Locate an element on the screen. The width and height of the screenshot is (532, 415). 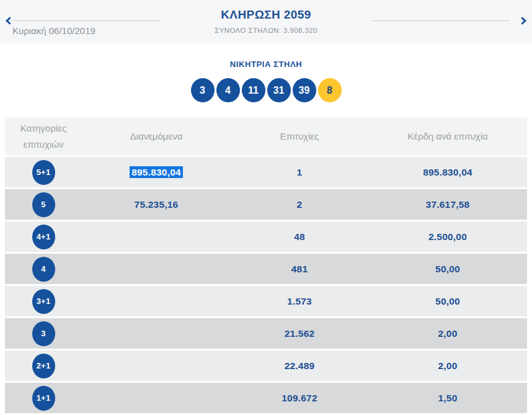
category-badge: 5+1 is located at coordinates (43, 172).